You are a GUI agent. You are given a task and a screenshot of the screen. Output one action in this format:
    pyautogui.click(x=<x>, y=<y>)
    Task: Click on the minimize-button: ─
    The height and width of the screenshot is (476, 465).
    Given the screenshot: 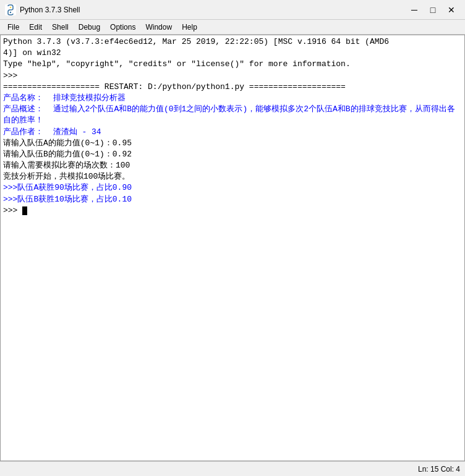 What is the action you would take?
    pyautogui.click(x=414, y=10)
    